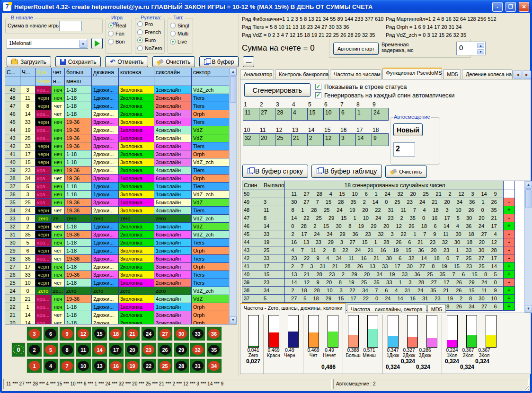 Image resolution: width=532 pixels, height=393 pixels. I want to click on roulette-cell-31: 31, so click(198, 366).